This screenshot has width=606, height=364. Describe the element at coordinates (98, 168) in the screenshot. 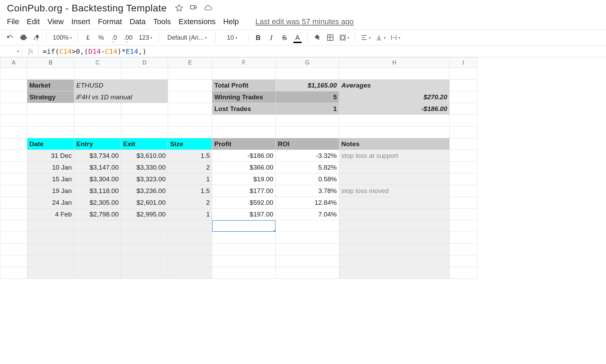

I see `trade-entry: $3,147.00` at that location.